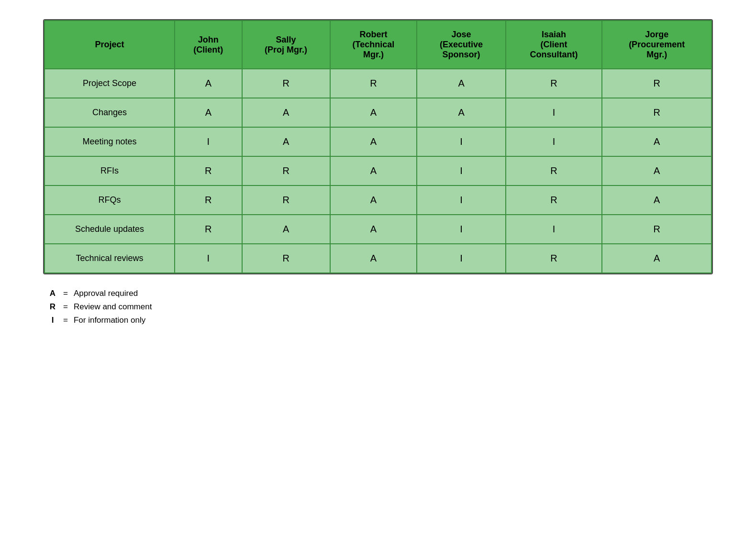 This screenshot has height=534, width=756. Describe the element at coordinates (286, 229) in the screenshot. I see `cell-sally-5: A` at that location.